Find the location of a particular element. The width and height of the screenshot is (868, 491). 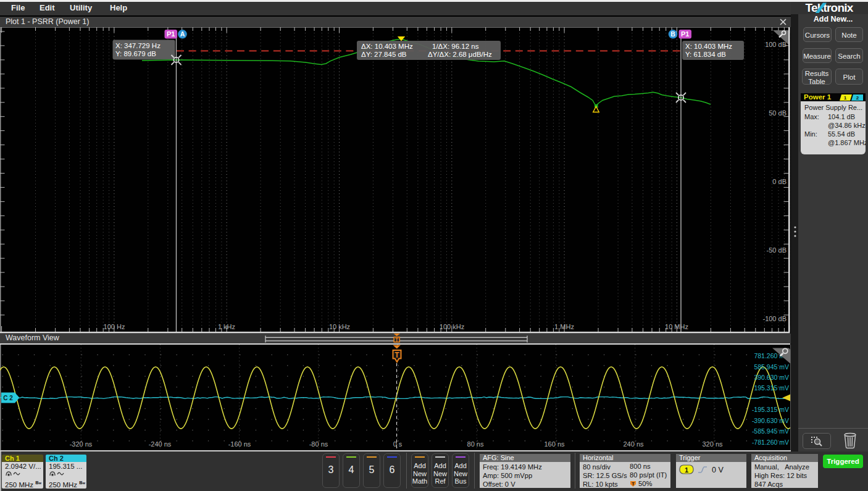

svg-text: Y: 89.679 dB is located at coordinates (136, 54).